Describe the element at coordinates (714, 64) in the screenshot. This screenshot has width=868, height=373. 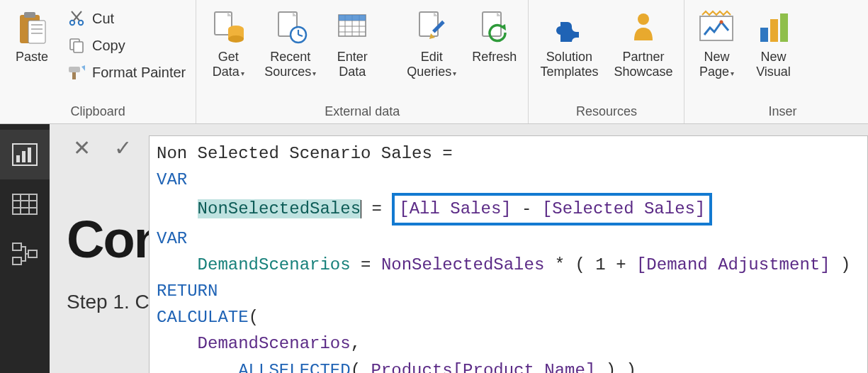
I see `new-page-label: New Page` at that location.